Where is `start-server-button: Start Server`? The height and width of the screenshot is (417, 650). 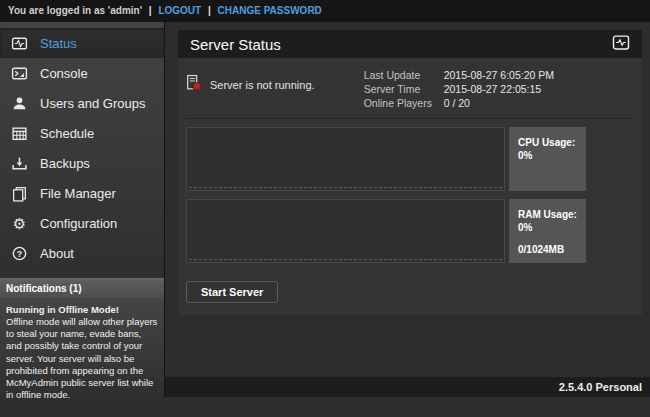 start-server-button: Start Server is located at coordinates (232, 292).